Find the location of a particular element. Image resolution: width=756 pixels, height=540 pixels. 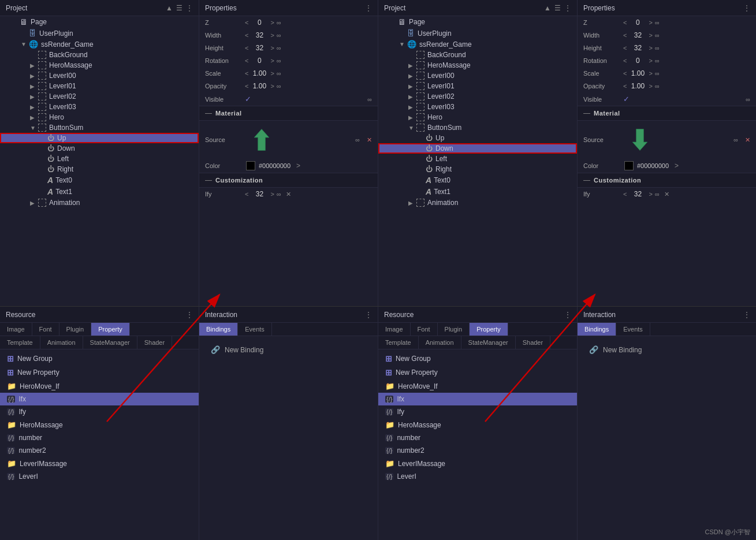

r-prop-z-less: < is located at coordinates (625, 23).